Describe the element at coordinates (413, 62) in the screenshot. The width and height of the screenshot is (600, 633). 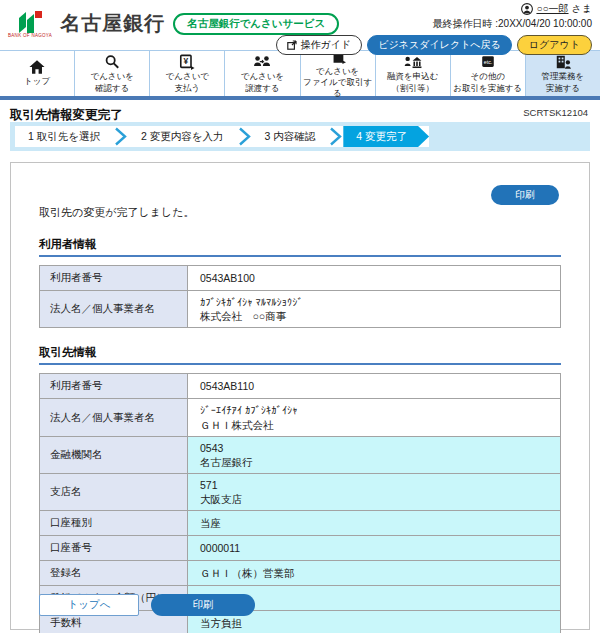
I see `loan-bank-icon` at that location.